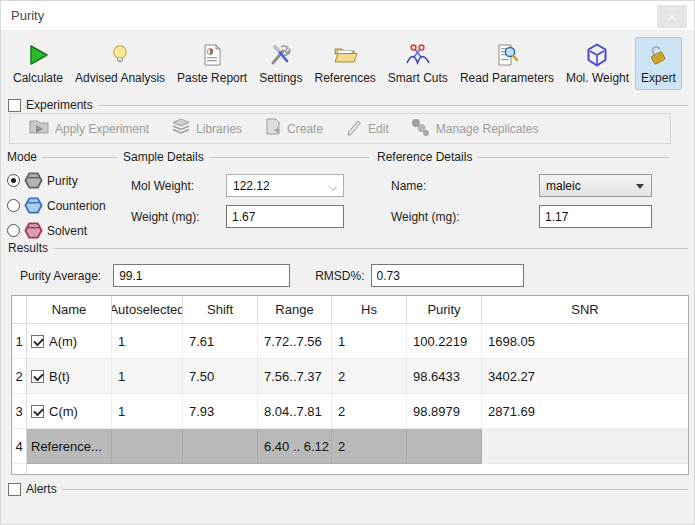 The width and height of the screenshot is (695, 525). I want to click on table-cell-purity: 98.8979, so click(444, 412).